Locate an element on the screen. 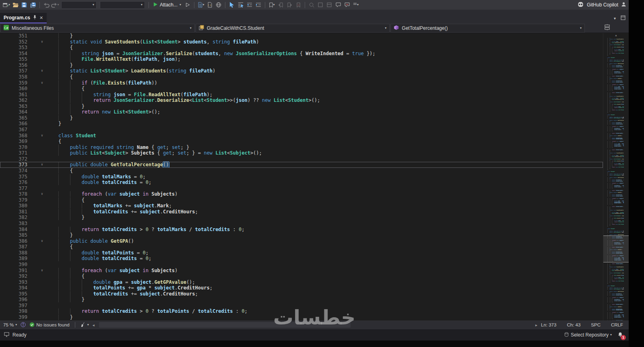 The width and height of the screenshot is (644, 347). line-endings-indicator: CRLF is located at coordinates (617, 325).